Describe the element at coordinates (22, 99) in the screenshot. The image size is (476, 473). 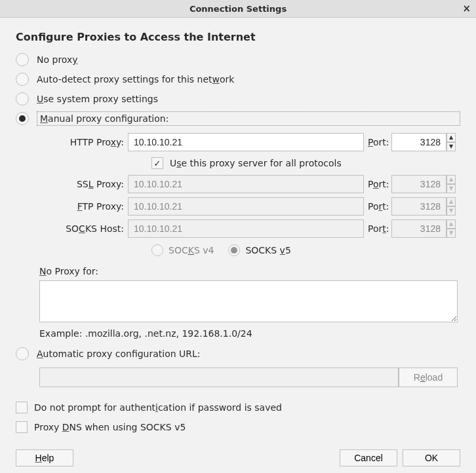
I see `radio-system-proxy` at that location.